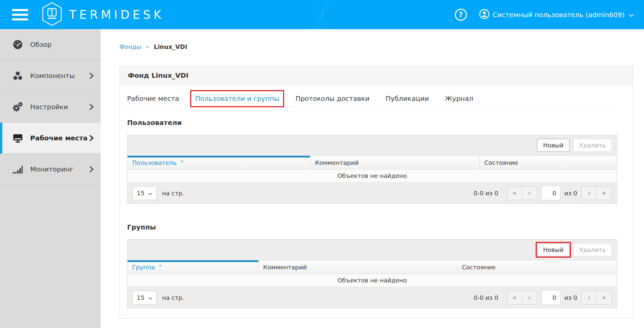 This screenshot has height=328, width=644. Describe the element at coordinates (559, 15) in the screenshot. I see `user-label: Системный пользователь (admin609)` at that location.